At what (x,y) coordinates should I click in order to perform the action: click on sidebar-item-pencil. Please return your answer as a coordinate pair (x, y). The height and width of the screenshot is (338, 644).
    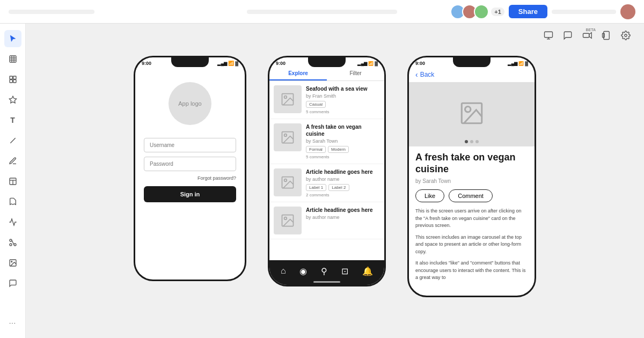
    Looking at the image, I should click on (13, 161).